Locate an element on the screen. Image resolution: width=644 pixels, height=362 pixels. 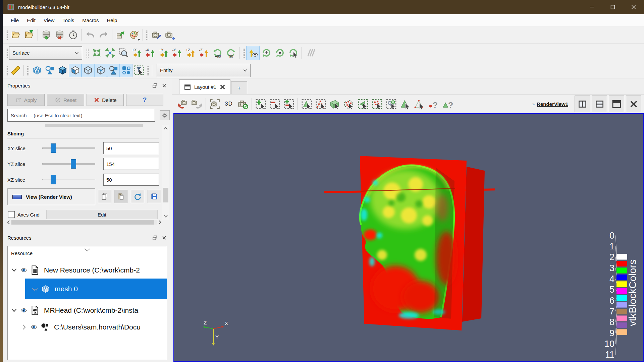
camera-parallel-button is located at coordinates (310, 53).